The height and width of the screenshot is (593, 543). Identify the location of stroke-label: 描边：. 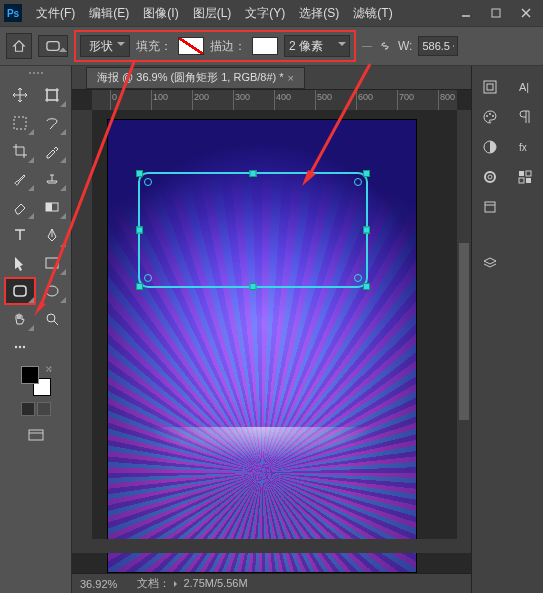
(228, 46).